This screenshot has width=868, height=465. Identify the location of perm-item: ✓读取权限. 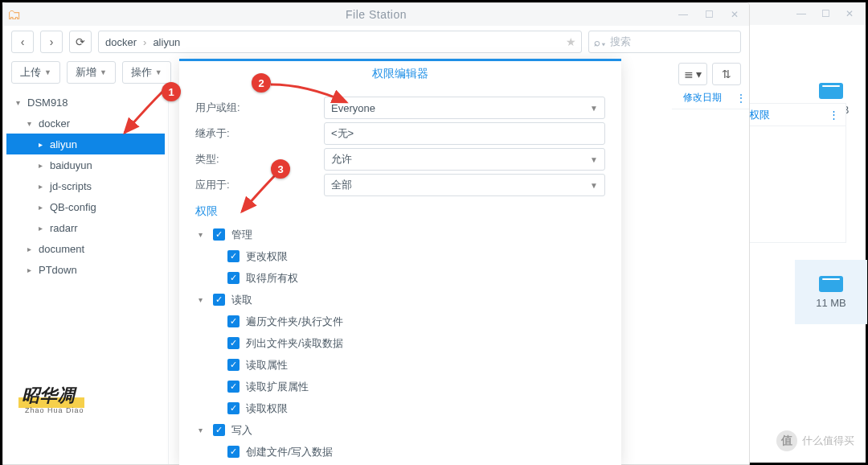
(402, 409).